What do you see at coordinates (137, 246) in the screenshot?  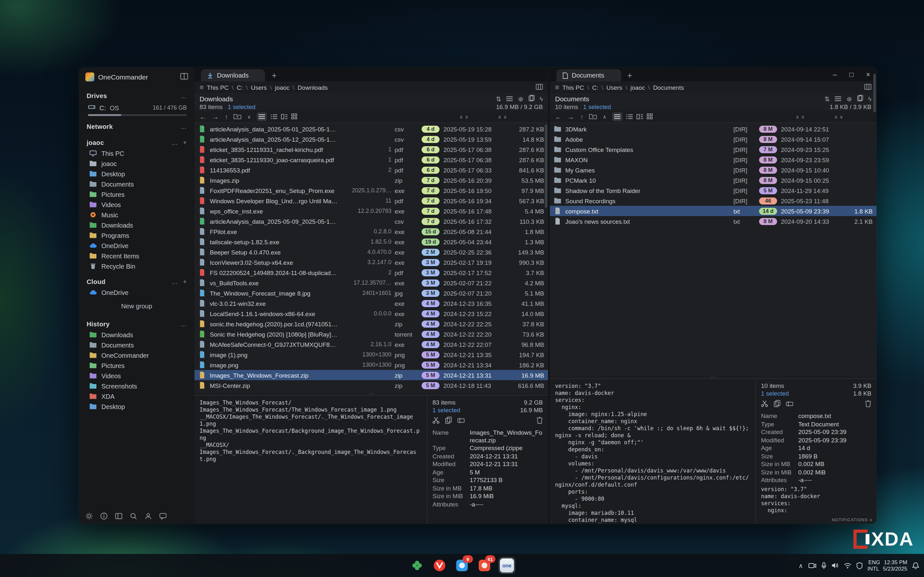 I see `sidebar-item-onedrive: OneDrive` at bounding box center [137, 246].